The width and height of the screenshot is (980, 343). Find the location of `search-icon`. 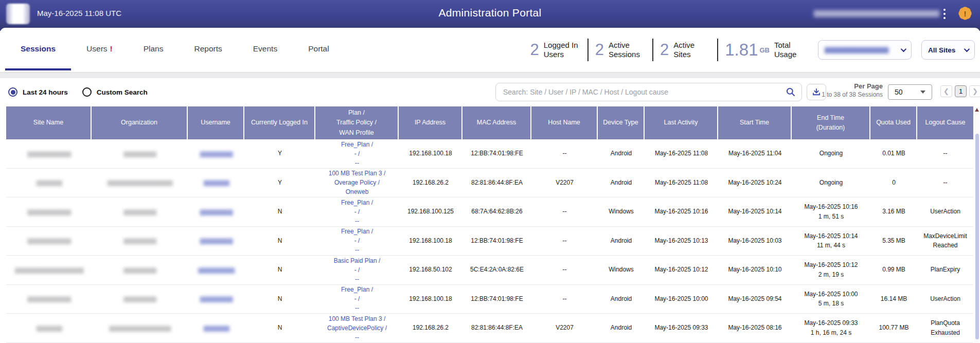

search-icon is located at coordinates (791, 92).